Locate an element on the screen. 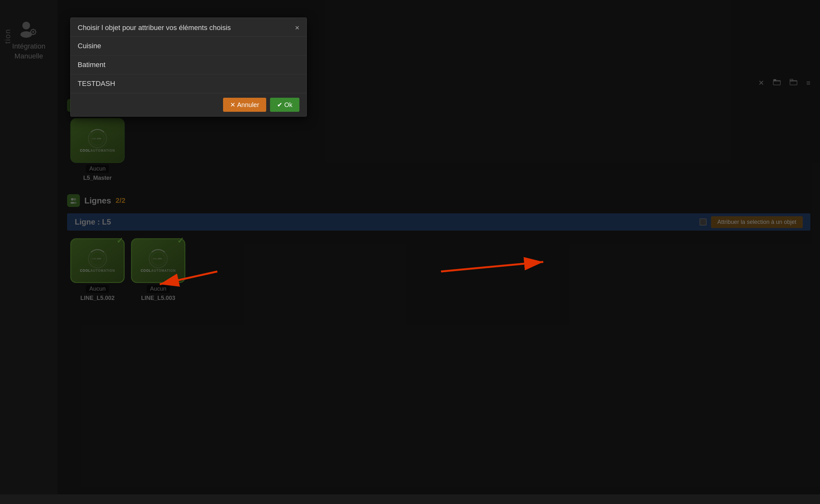  modal-list-item-1: Batiment is located at coordinates (189, 65).